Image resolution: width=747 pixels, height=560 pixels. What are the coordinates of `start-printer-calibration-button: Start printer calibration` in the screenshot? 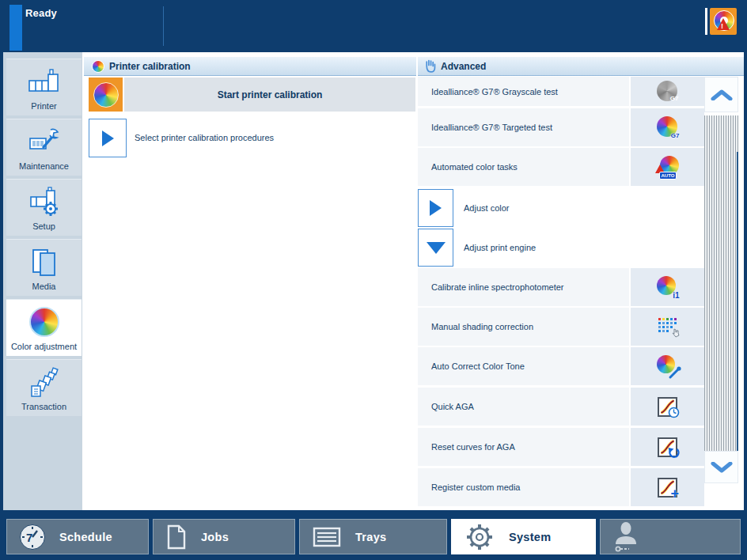 It's located at (270, 95).